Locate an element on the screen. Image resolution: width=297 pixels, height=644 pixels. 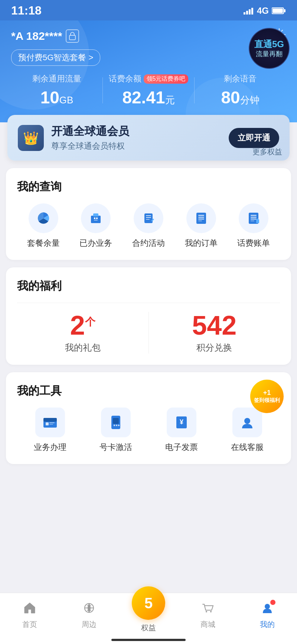
stat-voice: 剩余语音 80分钟 is located at coordinates (240, 90).